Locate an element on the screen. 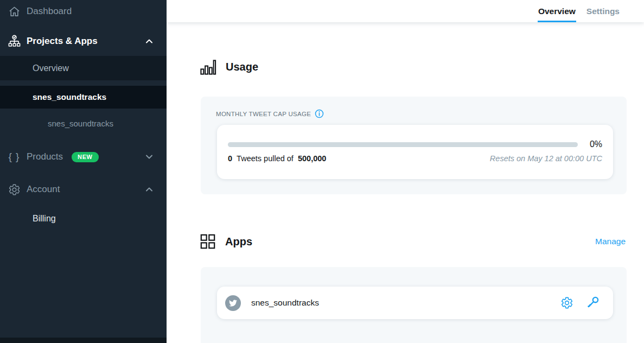  app-keys-key-icon is located at coordinates (592, 303).